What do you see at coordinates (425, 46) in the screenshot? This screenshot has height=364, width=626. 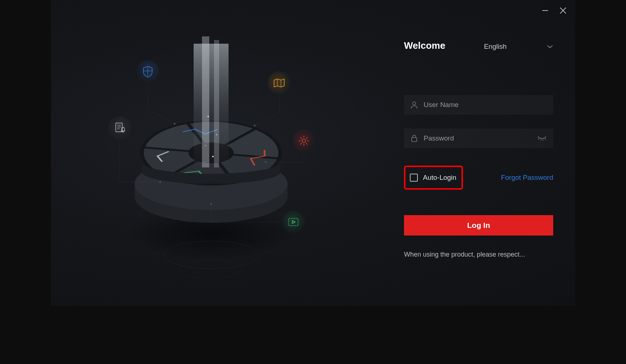 I see `welcome-title: Welcome` at bounding box center [425, 46].